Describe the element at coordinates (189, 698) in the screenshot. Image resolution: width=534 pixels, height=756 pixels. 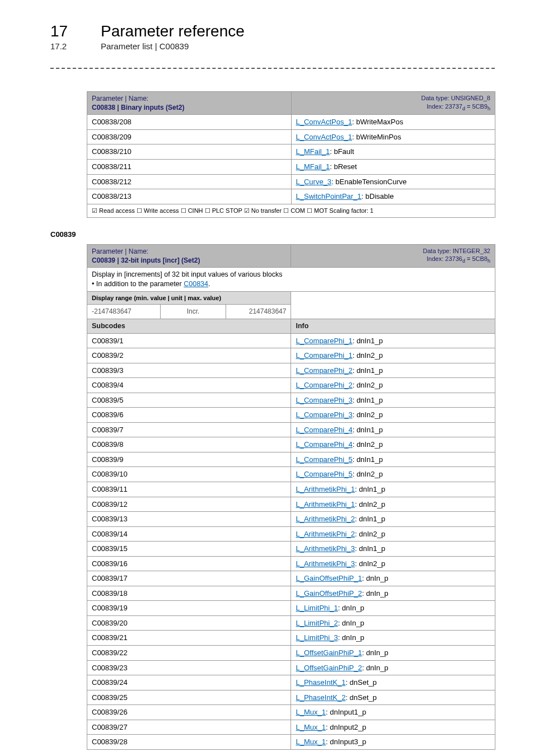
I see `table-row: C00839/25` at that location.